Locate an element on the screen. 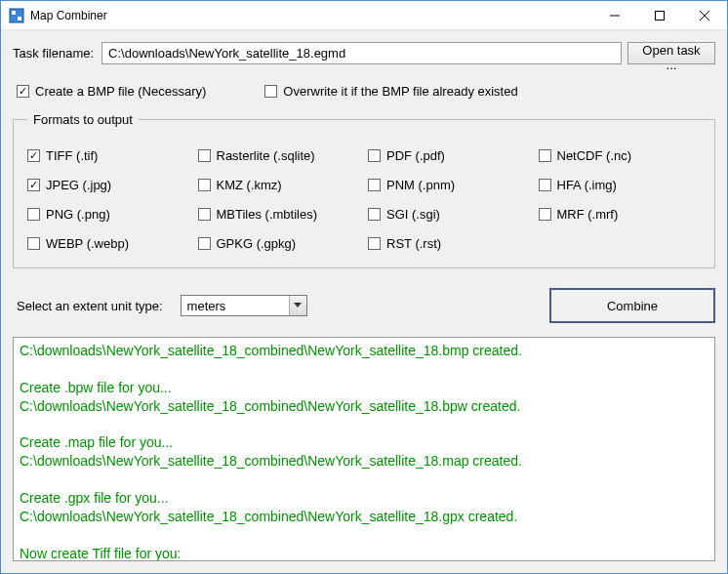 This screenshot has width=728, height=574. format-label: MRF (.mrf) is located at coordinates (587, 215).